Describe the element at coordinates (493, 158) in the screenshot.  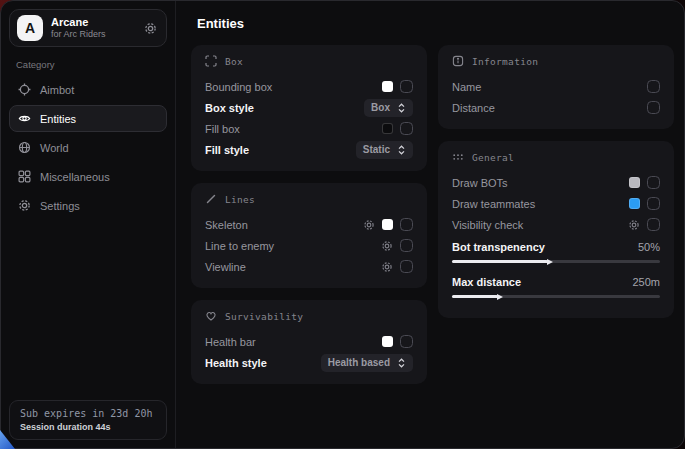
I see `card-header-label: General` at that location.